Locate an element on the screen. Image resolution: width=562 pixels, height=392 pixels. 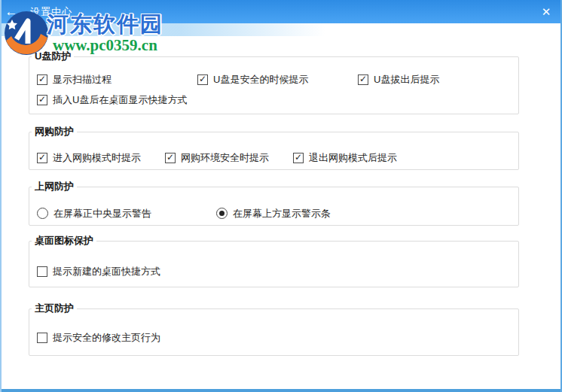
radio-checked-icon is located at coordinates (221, 214).